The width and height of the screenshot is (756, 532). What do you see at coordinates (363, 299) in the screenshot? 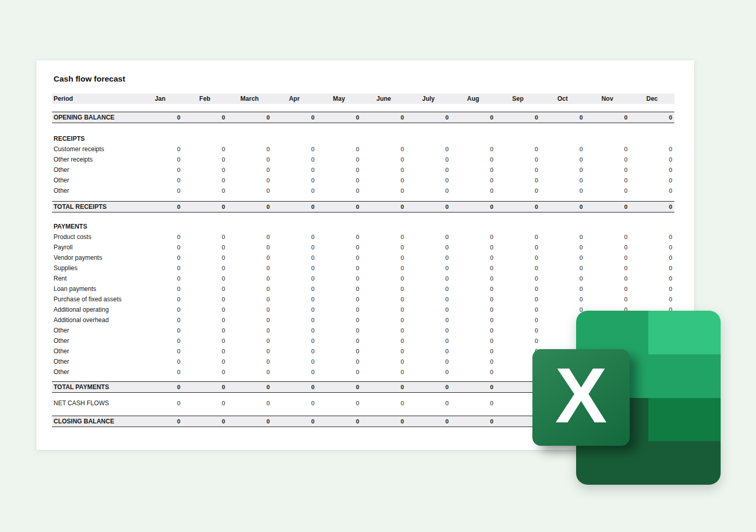
I see `table-row: Purchase of fixed assets000000000000` at bounding box center [363, 299].